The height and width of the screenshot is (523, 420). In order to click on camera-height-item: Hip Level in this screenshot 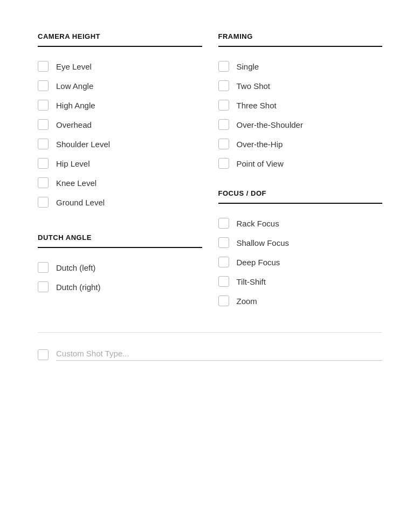, I will do `click(120, 163)`.